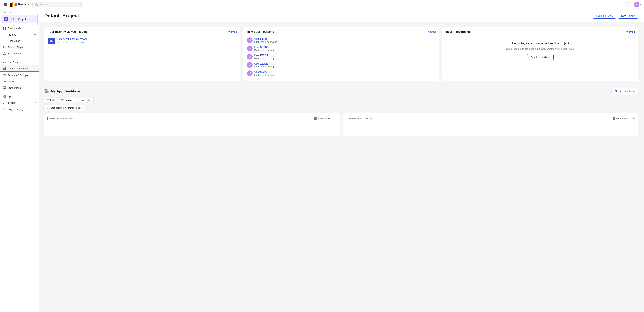 The image size is (644, 312). Describe the element at coordinates (4, 68) in the screenshot. I see `data-management-icon` at that location.